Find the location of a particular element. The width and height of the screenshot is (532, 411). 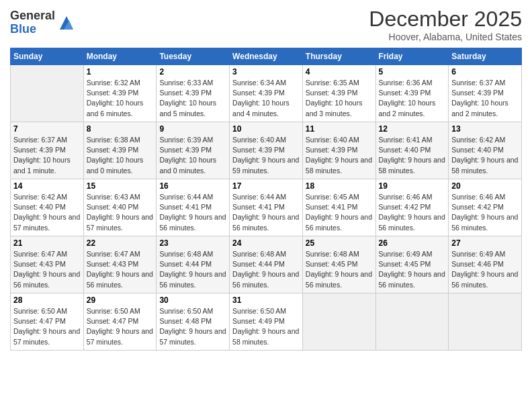

day-cell: 16Sunrise: 6:44 AMSunset: 4:41 PMDayligh… is located at coordinates (193, 208).